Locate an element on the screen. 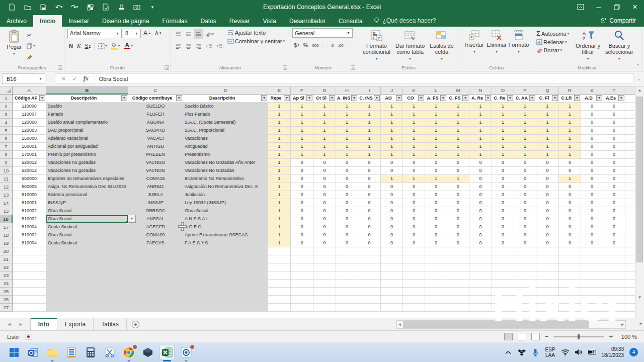 The image size is (644, 362). restore-button is located at coordinates (617, 7).